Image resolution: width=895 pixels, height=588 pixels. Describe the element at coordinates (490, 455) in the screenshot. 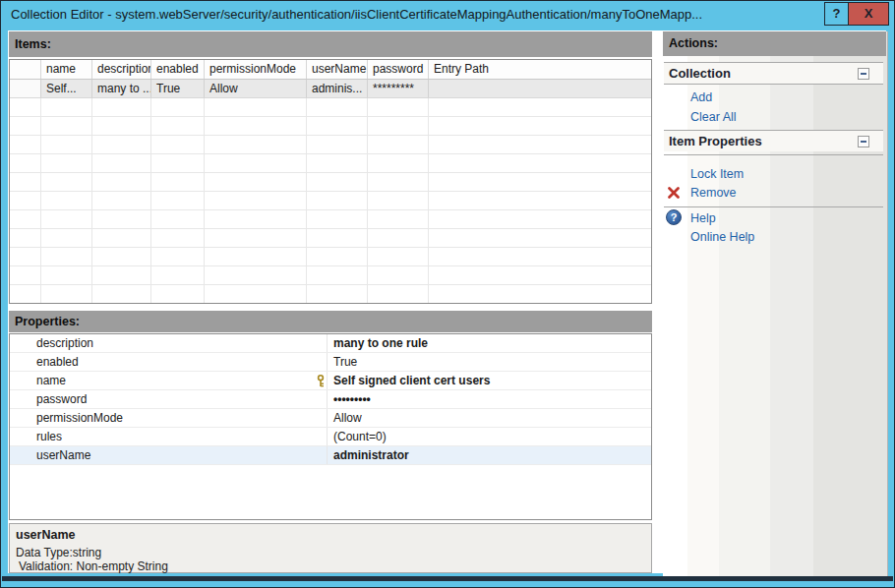

I see `property-value: administrator` at that location.